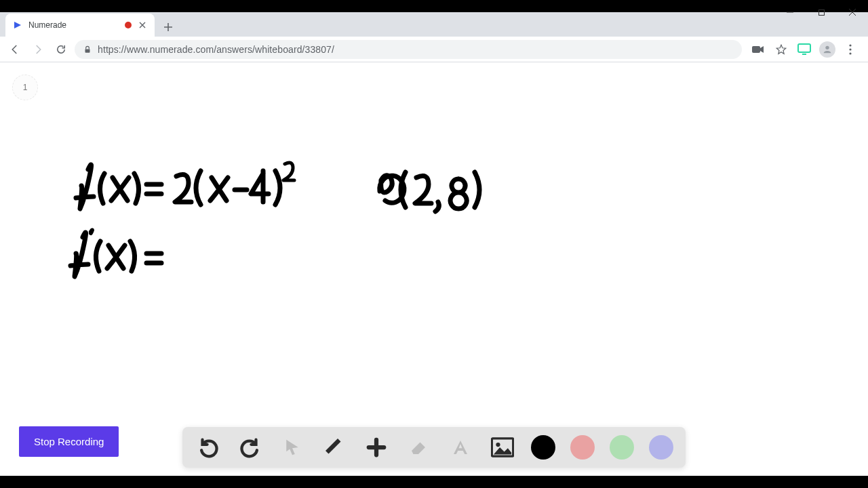 Image resolution: width=868 pixels, height=488 pixels. What do you see at coordinates (434, 49) in the screenshot?
I see `browser-toolbar: https://www.numerade.com/answers/whitebo…` at bounding box center [434, 49].